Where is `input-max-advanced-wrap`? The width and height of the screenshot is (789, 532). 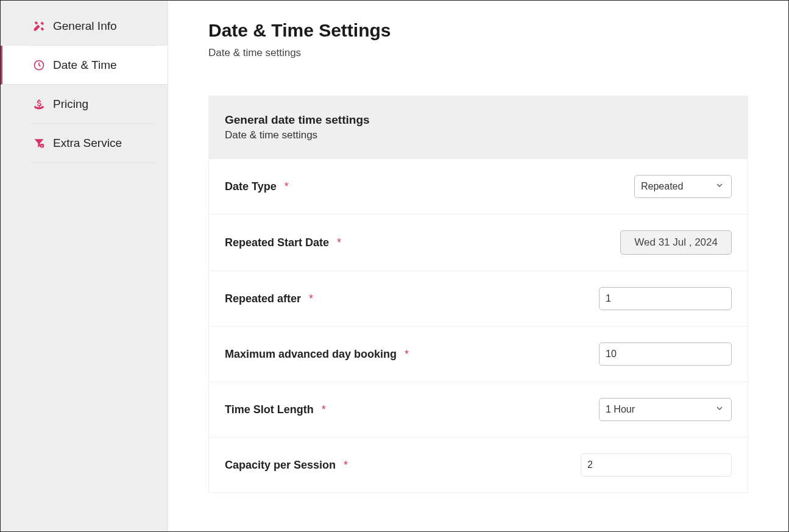 input-max-advanced-wrap is located at coordinates (665, 354).